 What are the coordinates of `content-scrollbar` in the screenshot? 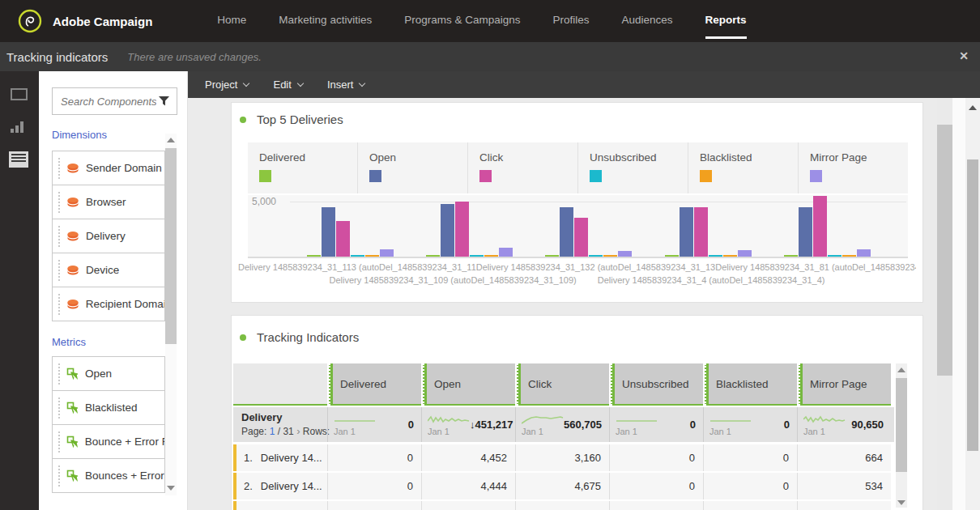 It's located at (944, 304).